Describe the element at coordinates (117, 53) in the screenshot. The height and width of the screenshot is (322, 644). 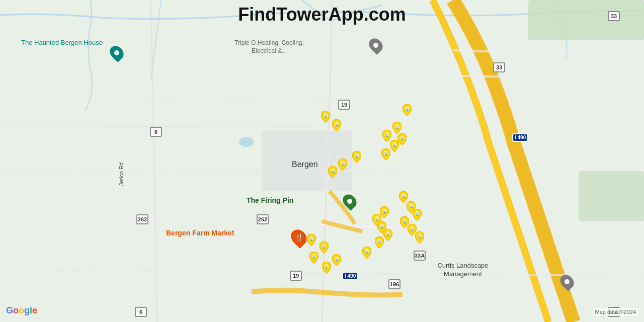
I see `haunted-bergen-pin` at that location.